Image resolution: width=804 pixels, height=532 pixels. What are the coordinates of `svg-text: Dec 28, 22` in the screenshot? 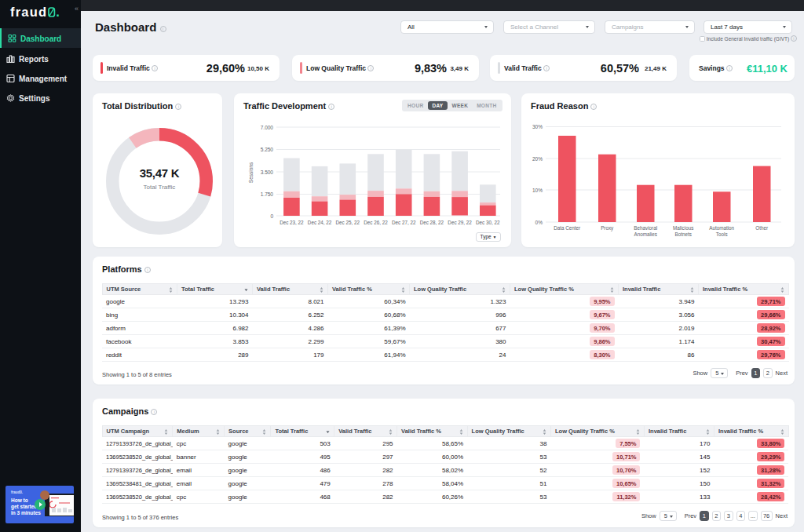 It's located at (432, 223).